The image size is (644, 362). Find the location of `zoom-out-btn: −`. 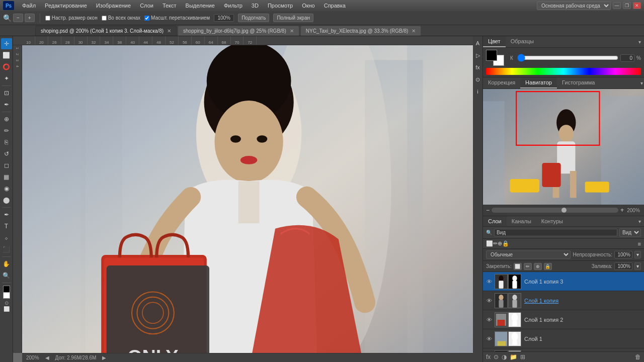

zoom-out-btn: − is located at coordinates (18, 18).